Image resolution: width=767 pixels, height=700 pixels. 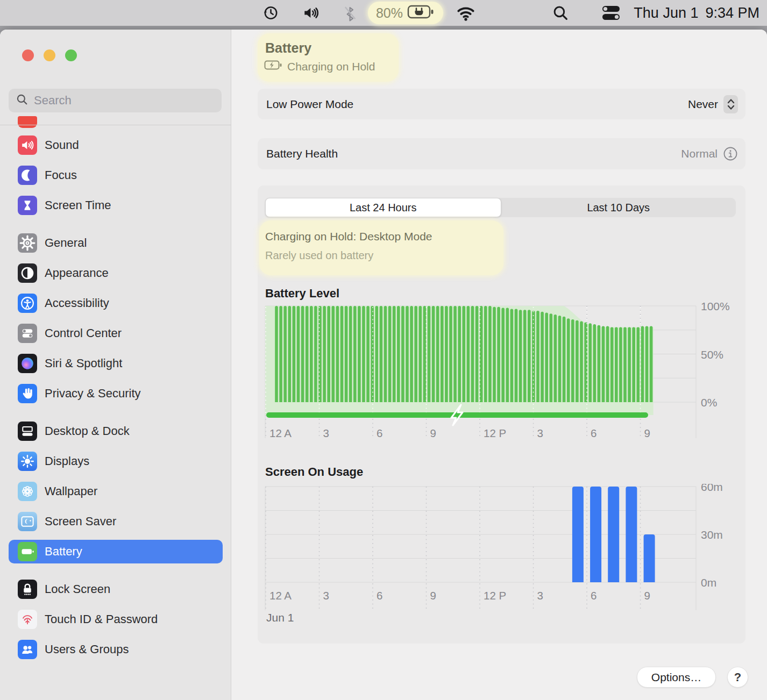 What do you see at coordinates (319, 67) in the screenshot?
I see `battery-charge-status: Charging on Hold` at bounding box center [319, 67].